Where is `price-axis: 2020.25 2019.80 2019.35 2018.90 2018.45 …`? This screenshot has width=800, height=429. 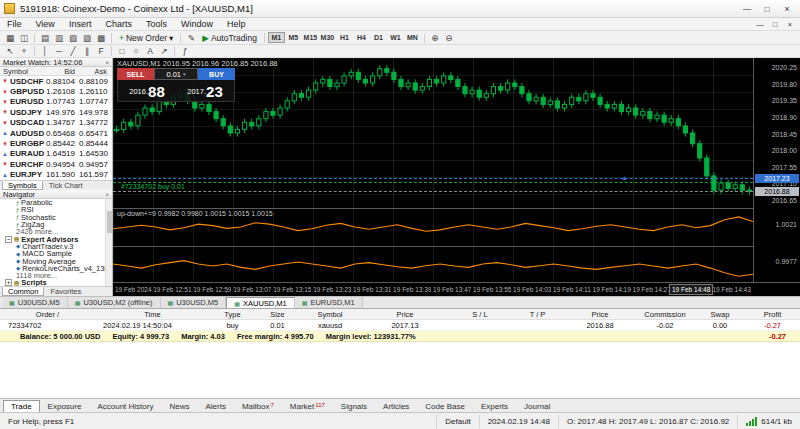 price-axis: 2020.25 2019.80 2019.35 2018.90 2018.45 … is located at coordinates (776, 170).